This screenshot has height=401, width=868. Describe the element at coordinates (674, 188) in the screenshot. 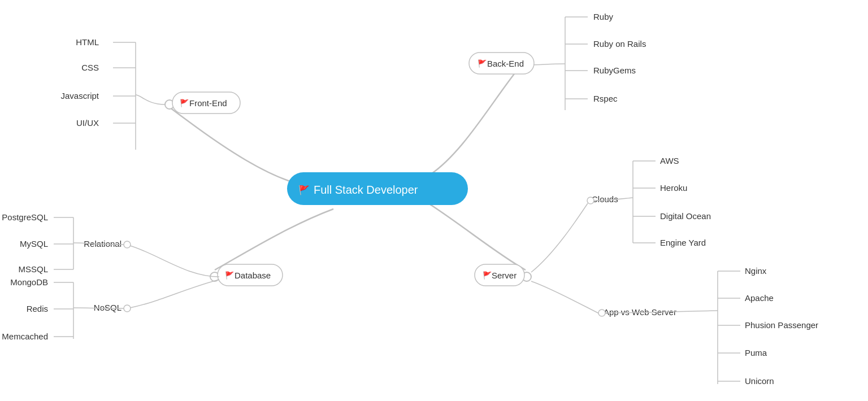

I see `leaf-heroku: Heroku` at that location.